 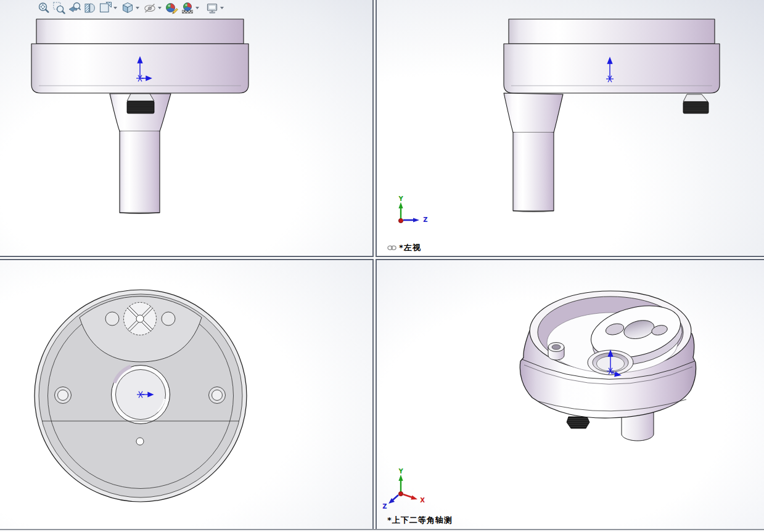 What do you see at coordinates (420, 520) in the screenshot?
I see `view-orientation-label: *上下二等角轴测` at bounding box center [420, 520].